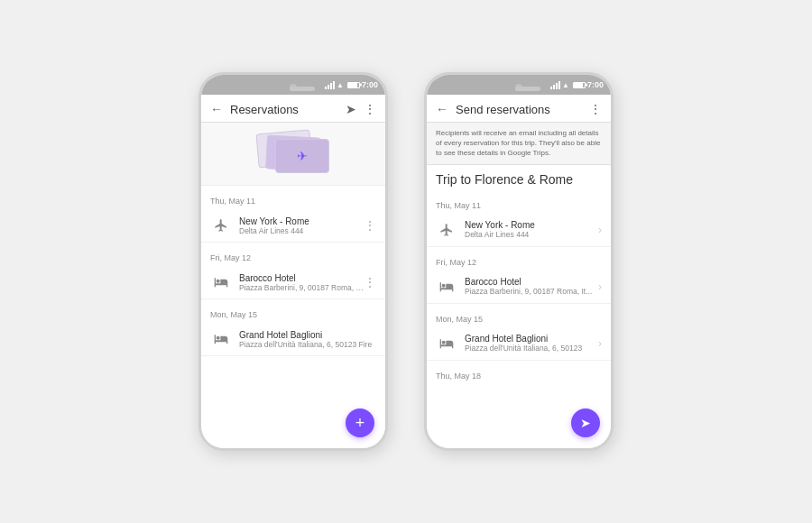  What do you see at coordinates (519, 372) in the screenshot?
I see `date-section-thu-18-2: Thu, May 18` at bounding box center [519, 372].